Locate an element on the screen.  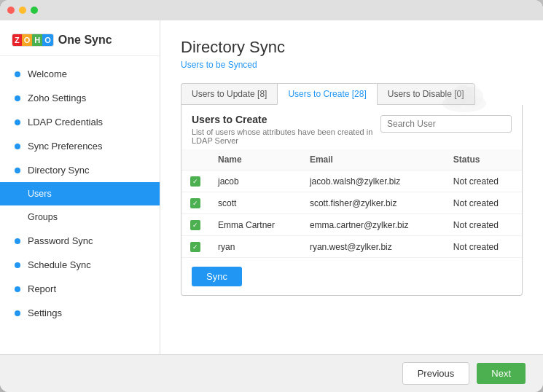
table-row: ✓ jacob jacob.walsh@zylker.biz Not creat… is located at coordinates (351, 181).